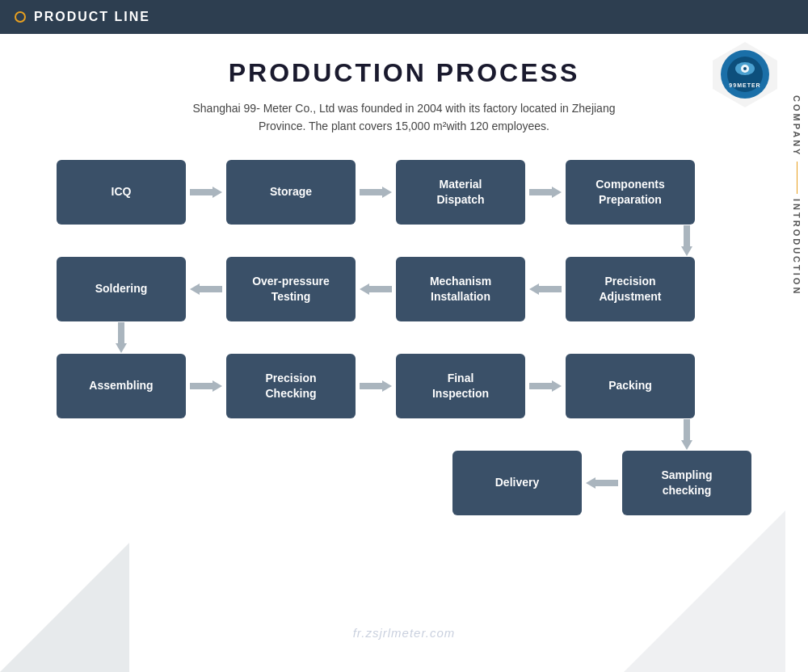 This screenshot has height=672, width=808. What do you see at coordinates (291, 289) in the screenshot?
I see `flow-box-over-pressure-testing: Over-pressureTesting` at bounding box center [291, 289].